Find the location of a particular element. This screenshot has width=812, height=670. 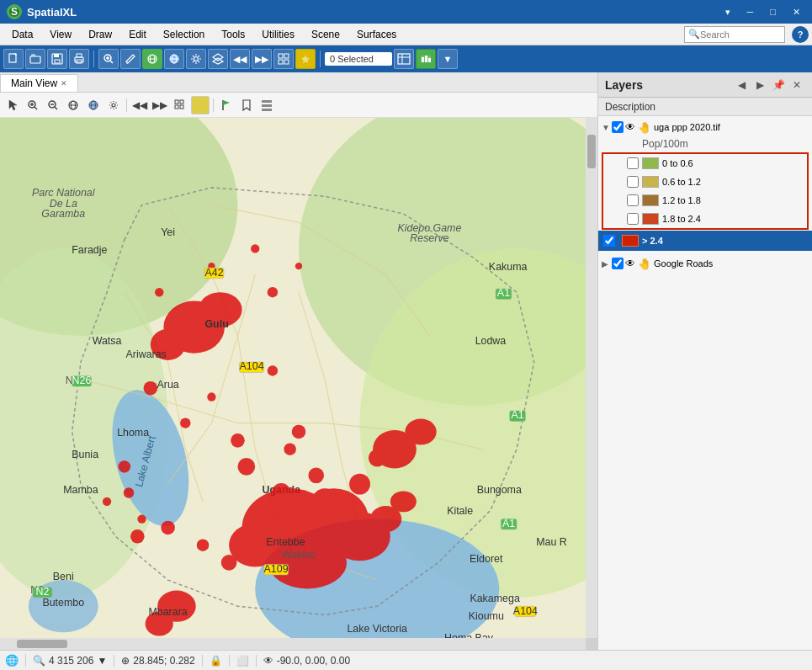

svg-text: Kakamega is located at coordinates (495, 598).